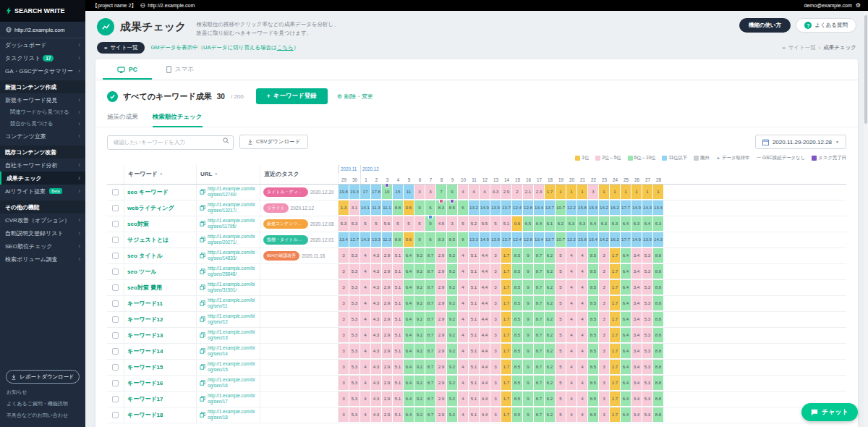 The width and height of the screenshot is (868, 427). Describe the element at coordinates (765, 25) in the screenshot. I see `howto-button: 機能の使い方` at that location.